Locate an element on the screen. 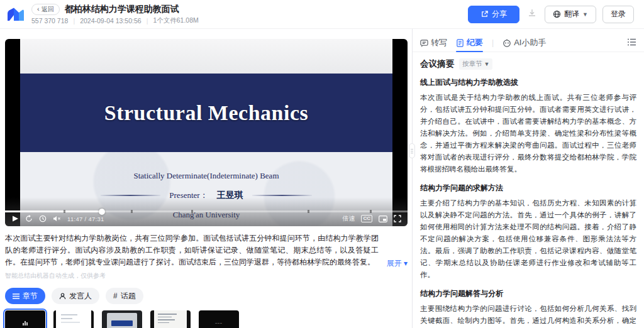 The image size is (644, 328). panel-tabs: 转写 纪要 | AI小助手 is located at coordinates (528, 43).